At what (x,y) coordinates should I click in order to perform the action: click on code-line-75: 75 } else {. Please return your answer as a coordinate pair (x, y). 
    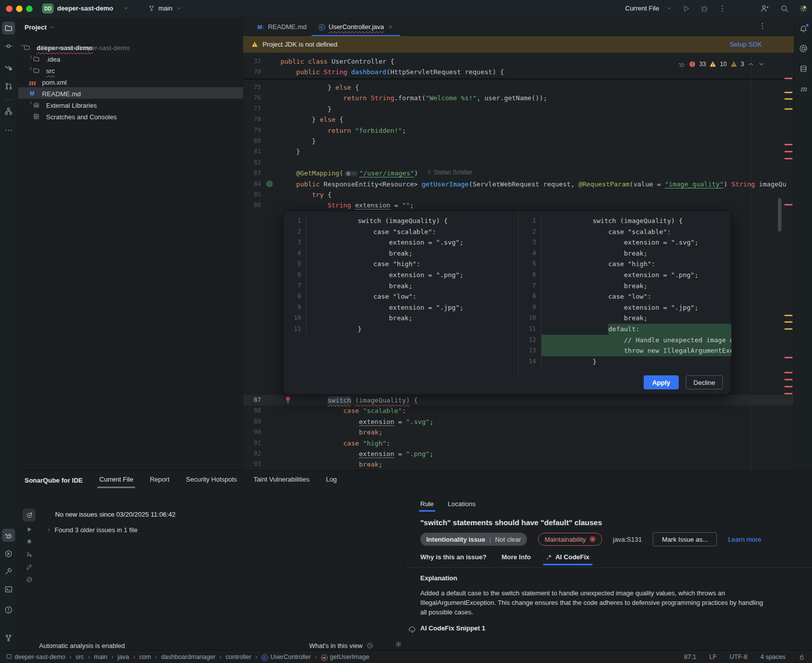
    Looking at the image, I should click on (518, 87).